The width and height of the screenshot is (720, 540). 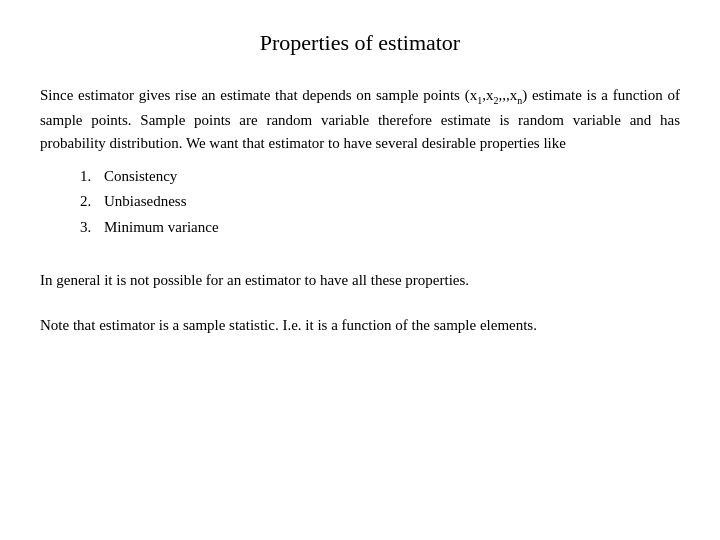 I want to click on list-item: 2. Unbiasedness, so click(x=380, y=202).